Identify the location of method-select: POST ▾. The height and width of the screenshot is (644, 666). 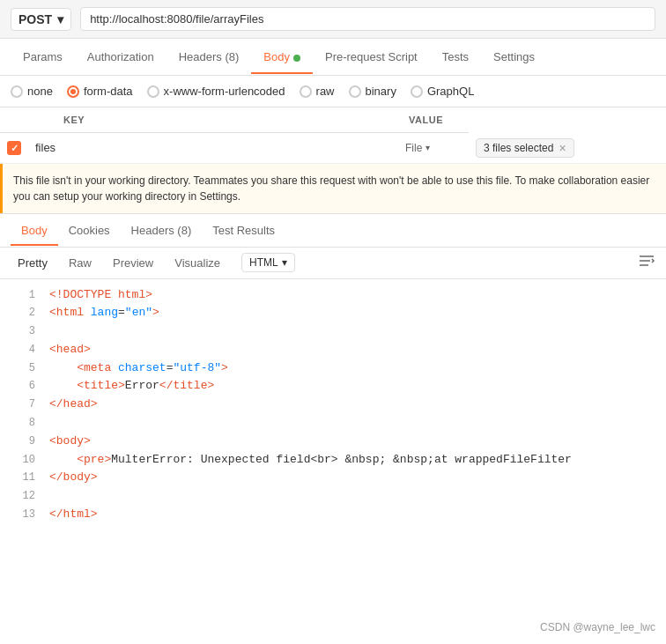
(41, 19).